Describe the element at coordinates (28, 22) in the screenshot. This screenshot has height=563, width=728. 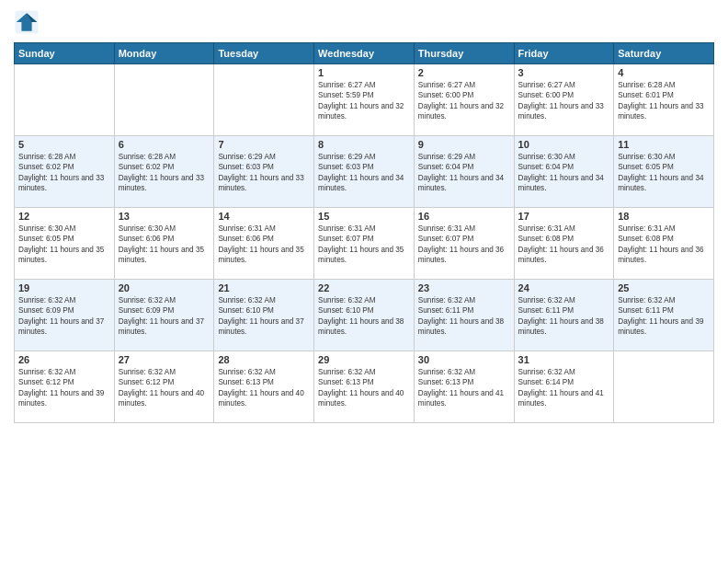
I see `logo` at that location.